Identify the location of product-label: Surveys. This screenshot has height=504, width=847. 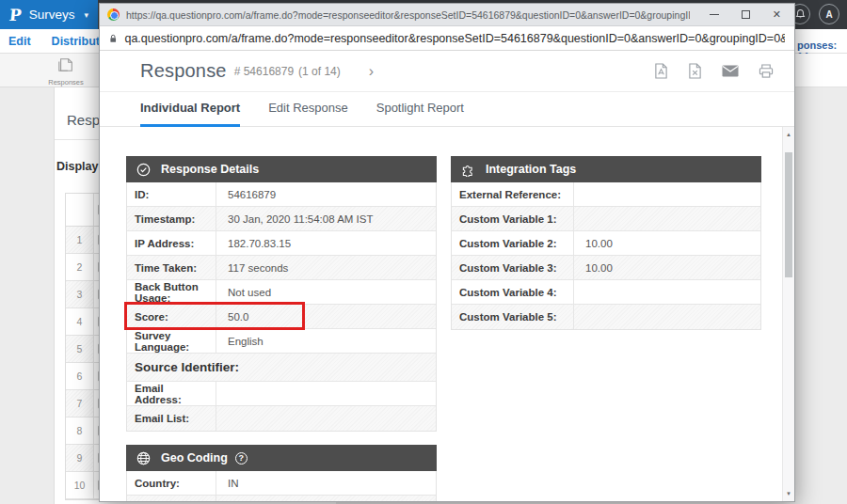
(53, 15).